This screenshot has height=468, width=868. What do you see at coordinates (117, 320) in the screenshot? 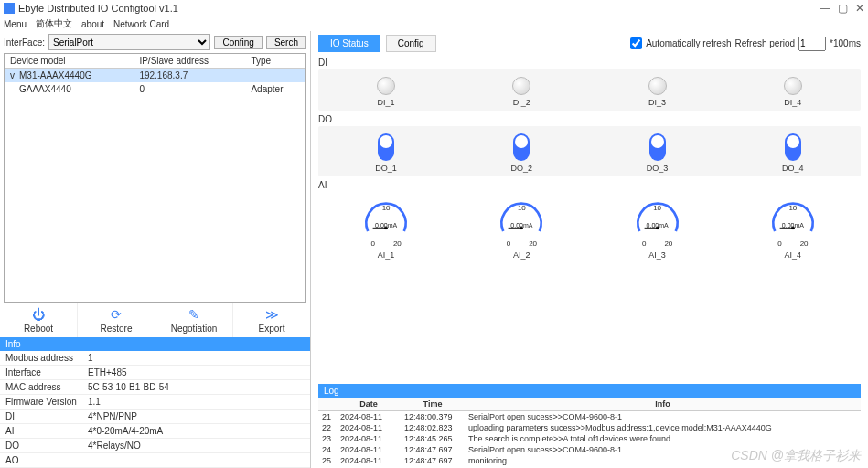
I see `restore-button: ⟳Restore` at bounding box center [117, 320].